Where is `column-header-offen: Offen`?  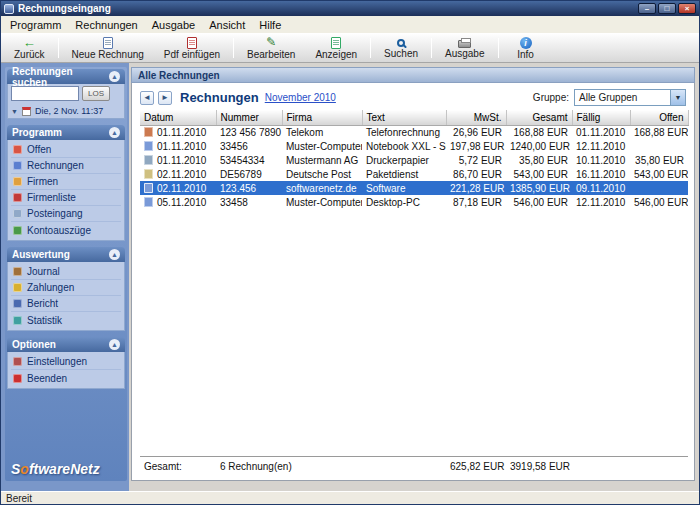
column-header-offen: Offen is located at coordinates (659, 118).